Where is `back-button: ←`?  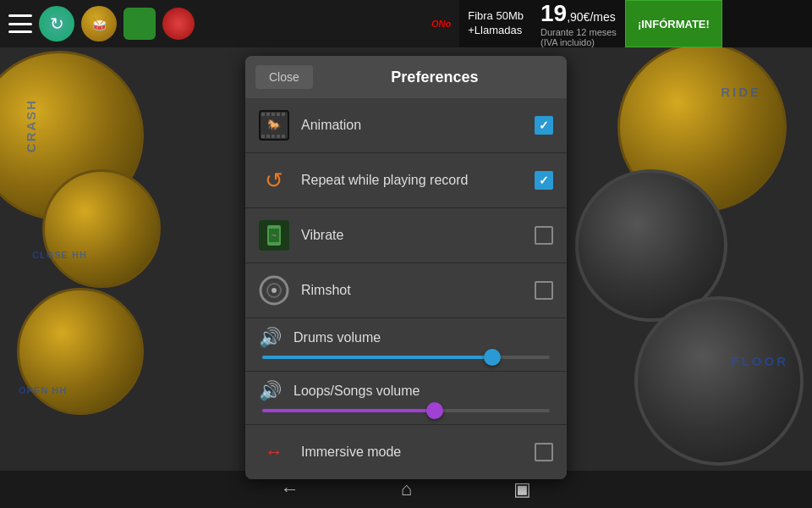
back-button: ← is located at coordinates (290, 489).